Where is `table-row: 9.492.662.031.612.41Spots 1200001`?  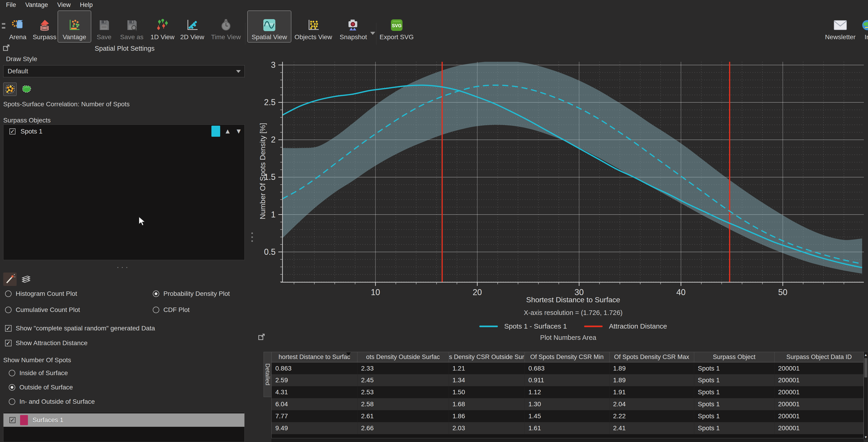 table-row: 9.492.662.031.612.41Spots 1200001 is located at coordinates (567, 428).